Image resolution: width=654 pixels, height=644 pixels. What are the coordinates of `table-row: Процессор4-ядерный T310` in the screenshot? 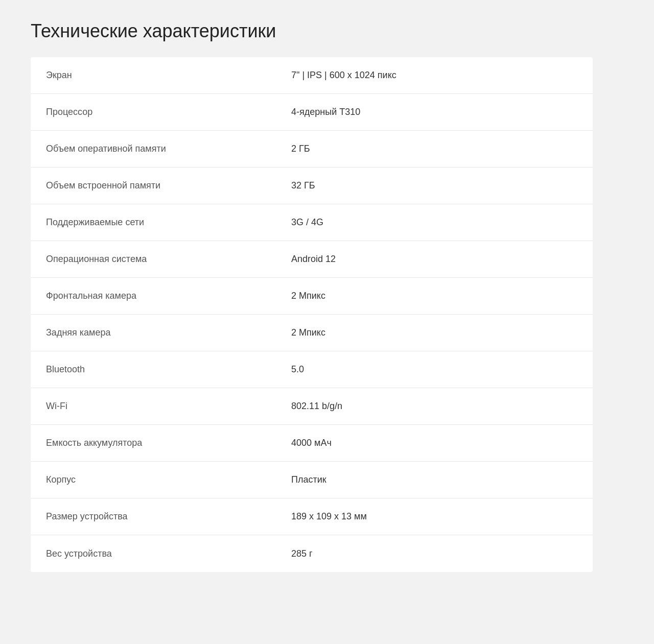 It's located at (312, 112).